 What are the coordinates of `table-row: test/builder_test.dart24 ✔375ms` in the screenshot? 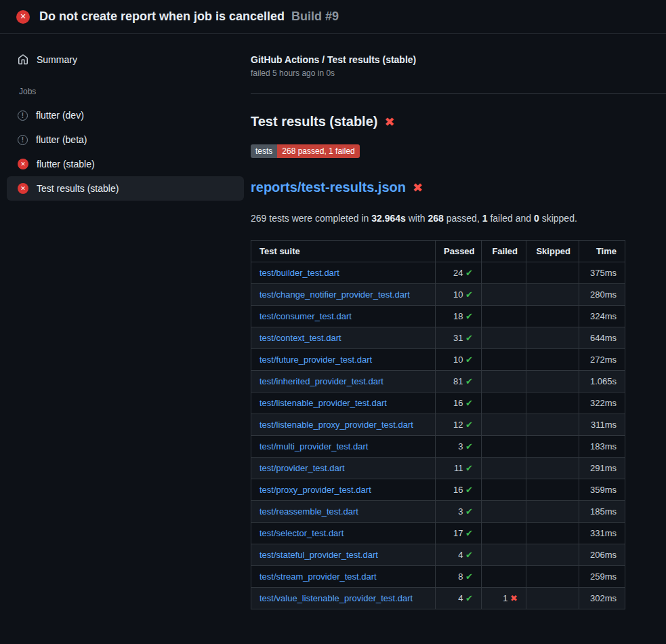 It's located at (438, 273).